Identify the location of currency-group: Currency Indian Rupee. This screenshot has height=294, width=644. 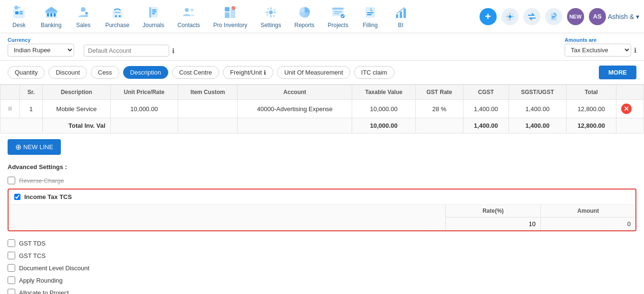
(41, 47).